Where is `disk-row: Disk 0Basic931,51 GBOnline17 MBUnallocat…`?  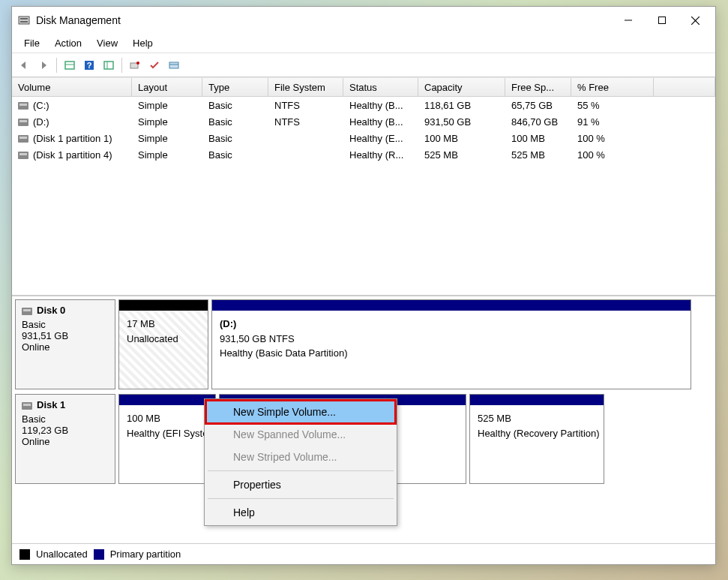 disk-row: Disk 0Basic931,51 GBOnline17 MBUnallocat… is located at coordinates (364, 344).